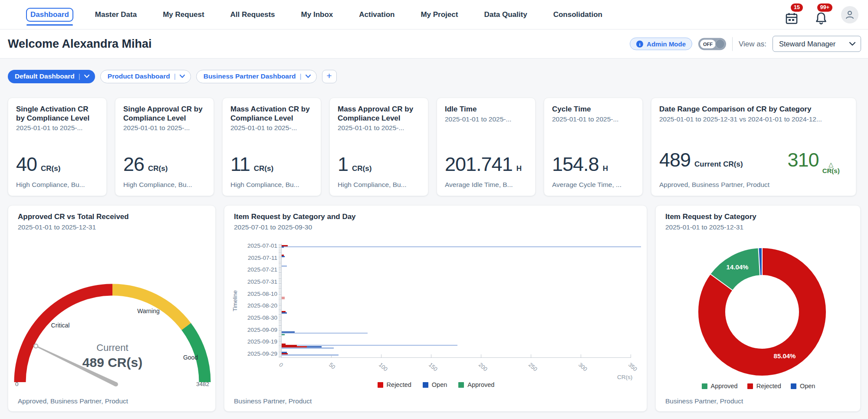 The height and width of the screenshot is (419, 868). Describe the element at coordinates (753, 147) in the screenshot. I see `kpi-card-date-range-comparison-of-cr-by-category: Date Range Comparison of CR by Category2…` at that location.